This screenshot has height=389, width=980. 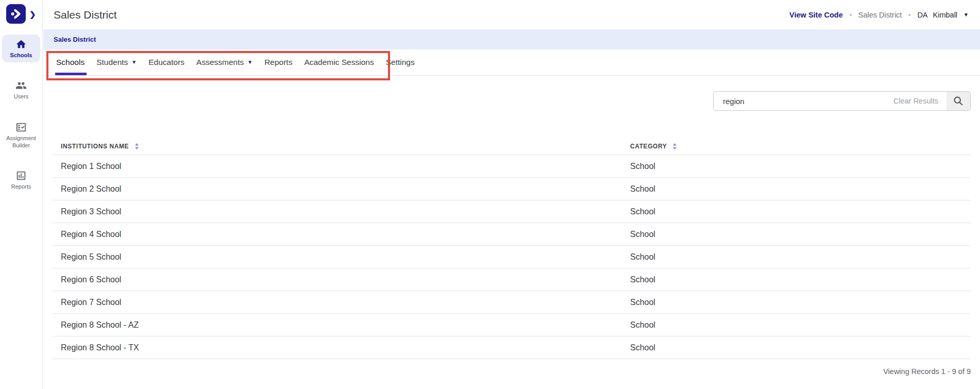 What do you see at coordinates (337, 146) in the screenshot?
I see `column-header-institutions-name: INSTITUTIONS NAME` at bounding box center [337, 146].